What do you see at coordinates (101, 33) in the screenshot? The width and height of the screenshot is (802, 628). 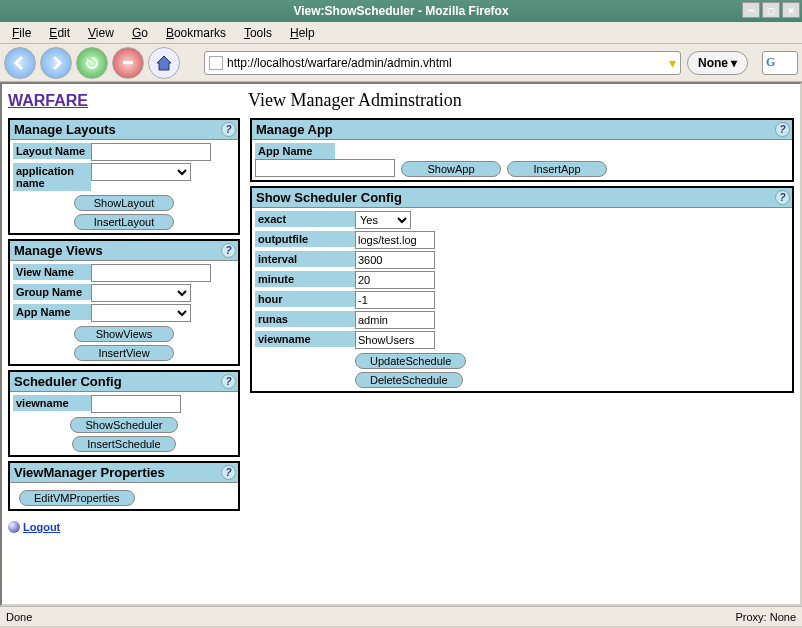 I see `menu-view: View` at bounding box center [101, 33].